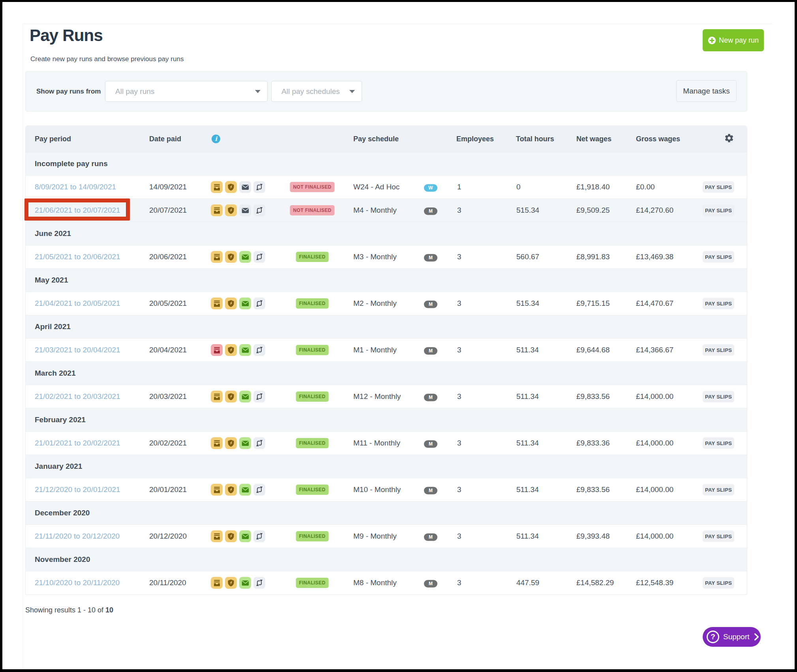  I want to click on pay-period-link: 21/12/2020 to 20/01/2021, so click(77, 490).